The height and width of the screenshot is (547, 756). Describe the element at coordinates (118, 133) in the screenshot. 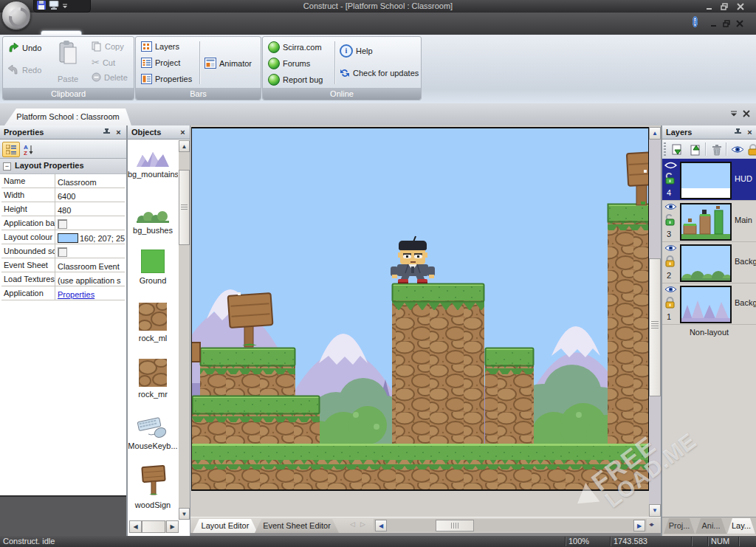

I see `properties-close-icon: ×` at that location.